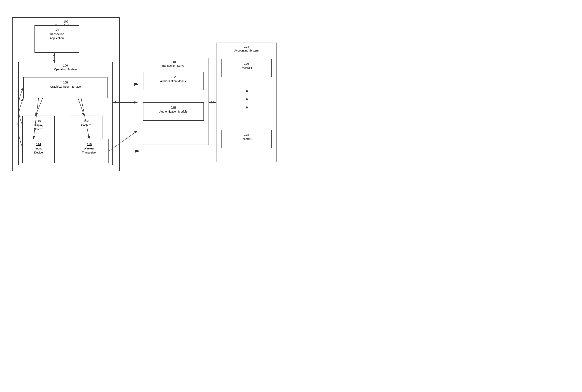 This screenshot has height=392, width=582. What do you see at coordinates (57, 30) in the screenshot?
I see `transaction-app-number: 104` at bounding box center [57, 30].